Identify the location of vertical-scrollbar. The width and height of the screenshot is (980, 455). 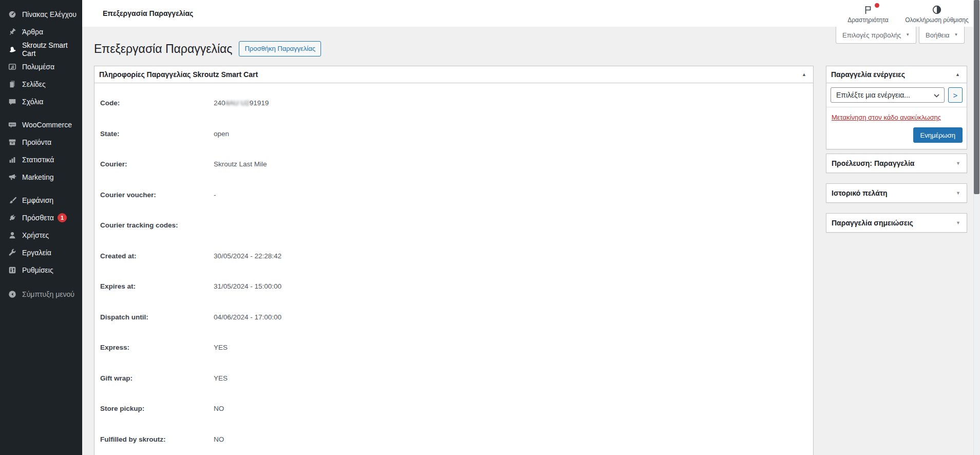
(977, 228).